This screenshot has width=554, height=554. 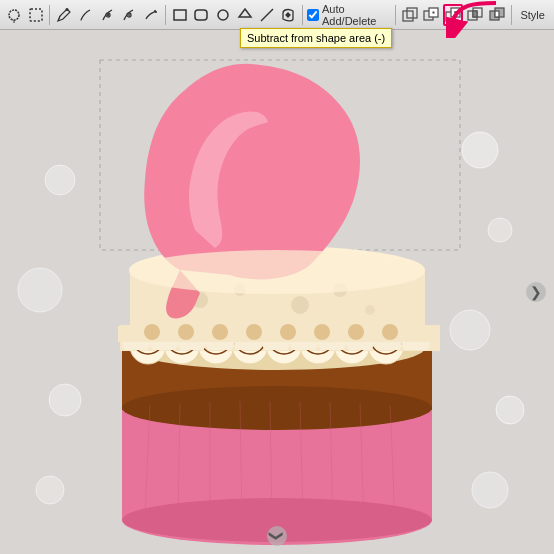 I want to click on lasso-tool-btn, so click(x=14, y=15).